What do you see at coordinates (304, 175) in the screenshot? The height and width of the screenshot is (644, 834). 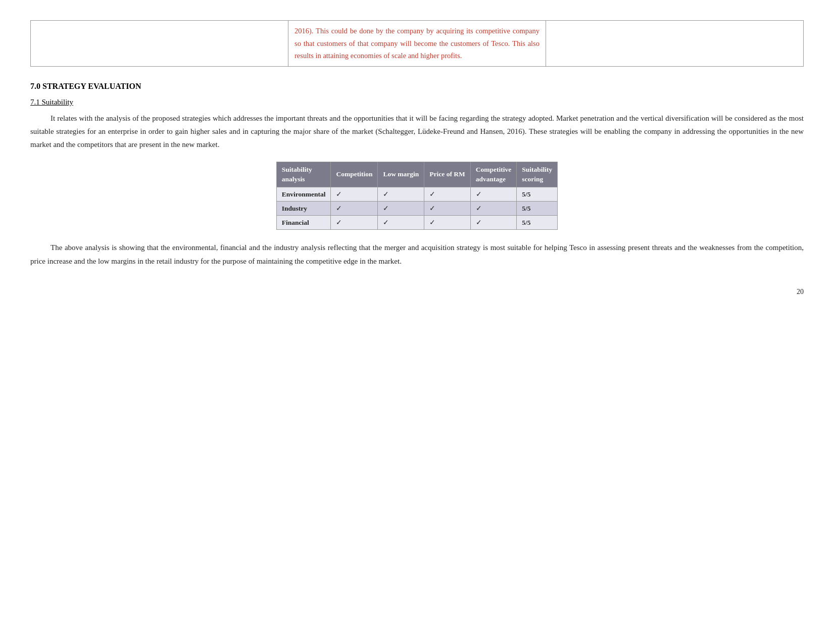 I see `col-suitability-analysis: Suitabilityanalysis` at bounding box center [304, 175].